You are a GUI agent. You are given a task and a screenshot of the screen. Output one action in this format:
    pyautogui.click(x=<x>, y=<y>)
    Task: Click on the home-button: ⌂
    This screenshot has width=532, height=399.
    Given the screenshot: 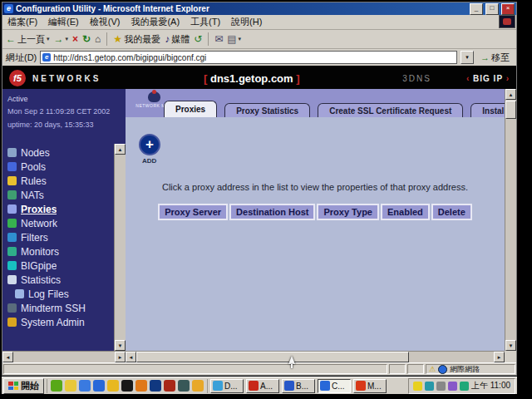 What is the action you would take?
    pyautogui.click(x=98, y=39)
    